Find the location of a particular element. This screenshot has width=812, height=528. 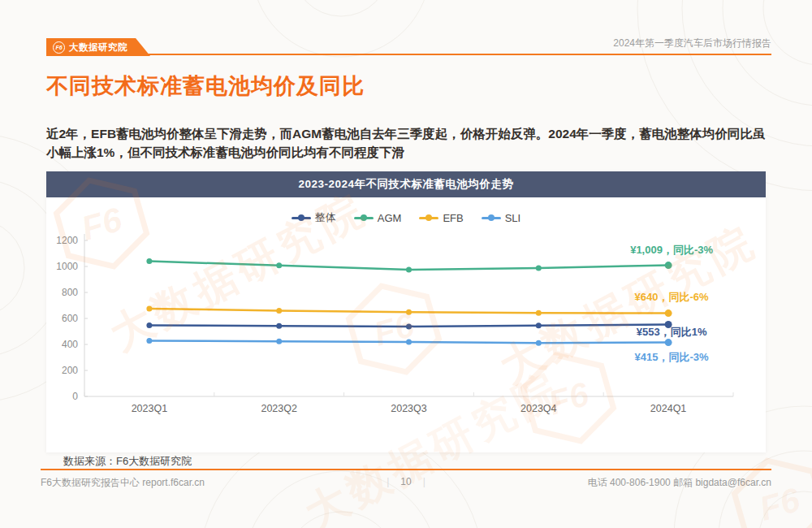

y-tick-label: 400 is located at coordinates (70, 344).